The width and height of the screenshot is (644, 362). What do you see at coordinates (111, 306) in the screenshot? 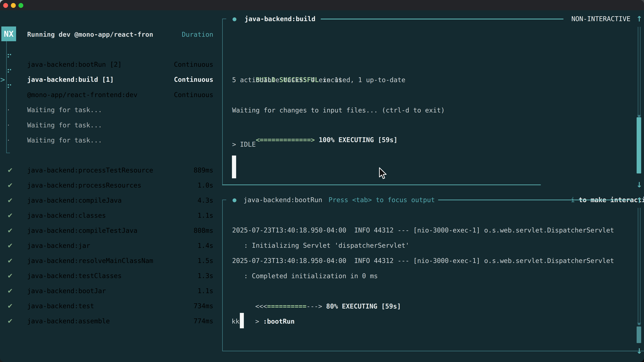
I see `task-row-completed: ✔ java-backend:test 734ms` at bounding box center [111, 306].